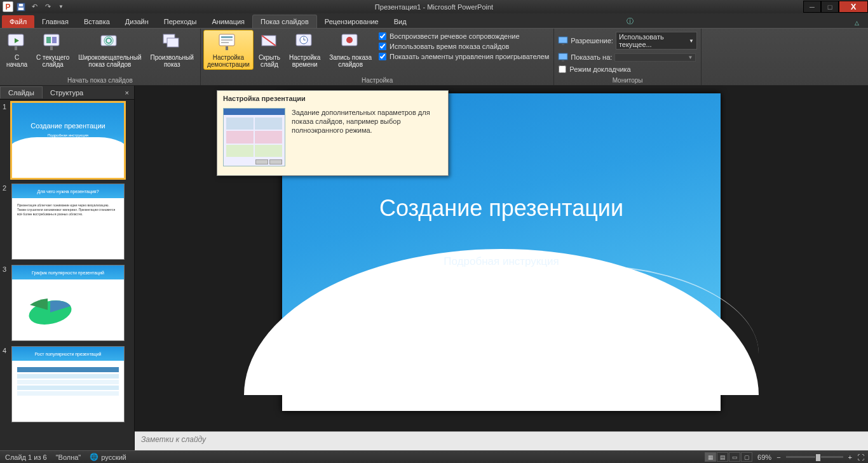 This screenshot has width=868, height=463. What do you see at coordinates (68, 384) in the screenshot?
I see `thumbnail-4: Рост популярности презентаций` at bounding box center [68, 384].